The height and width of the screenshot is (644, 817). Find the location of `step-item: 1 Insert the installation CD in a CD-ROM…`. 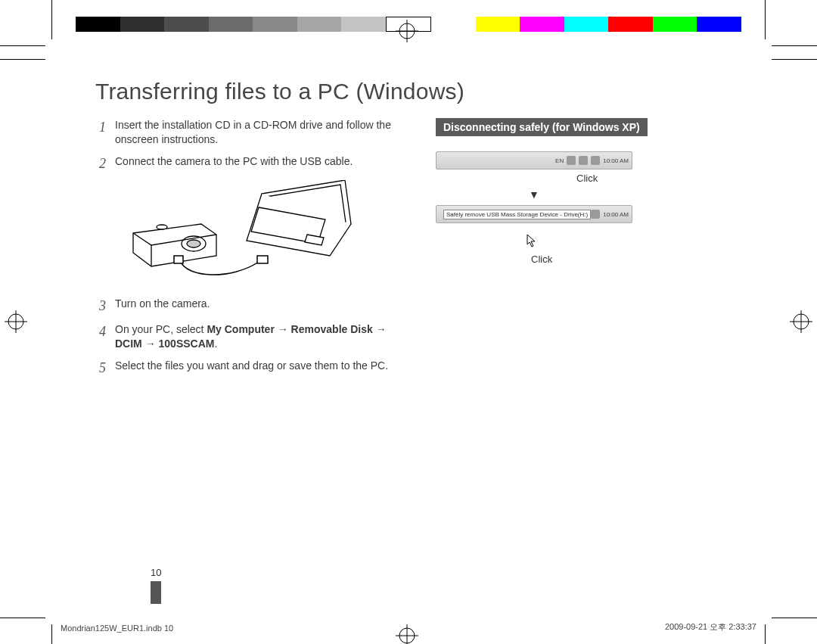

step-item: 1 Insert the installation CD in a CD-ROM… is located at coordinates (253, 132).